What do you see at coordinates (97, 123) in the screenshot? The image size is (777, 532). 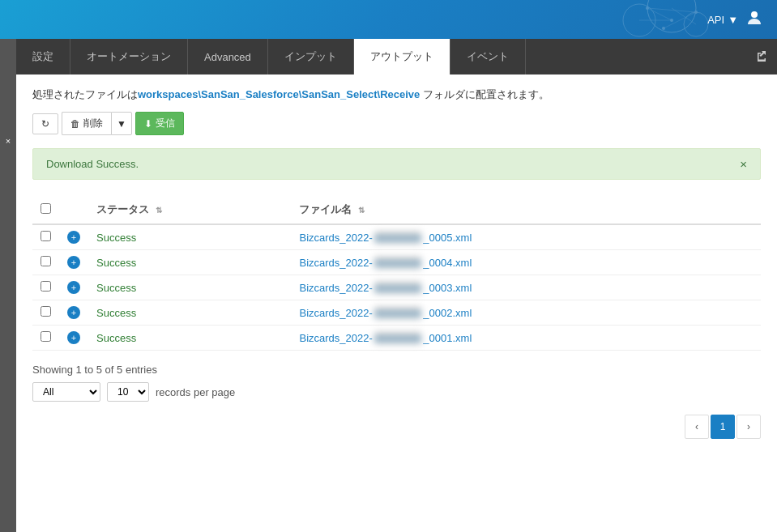 I see `delete-btn-group: 🗑 削除 ▼` at bounding box center [97, 123].